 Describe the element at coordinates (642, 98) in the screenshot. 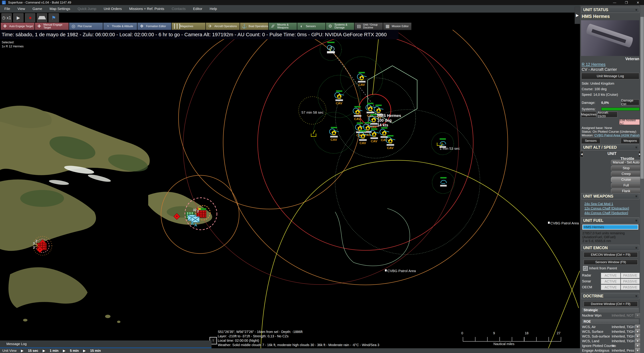

I see `sidebar-scrollbar-thumb` at that location.